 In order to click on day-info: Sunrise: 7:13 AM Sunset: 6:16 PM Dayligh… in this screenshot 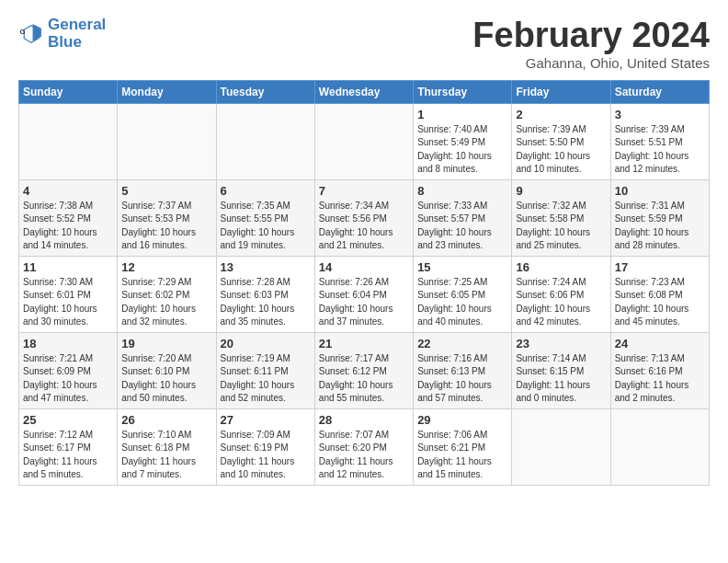, I will do `click(660, 379)`.